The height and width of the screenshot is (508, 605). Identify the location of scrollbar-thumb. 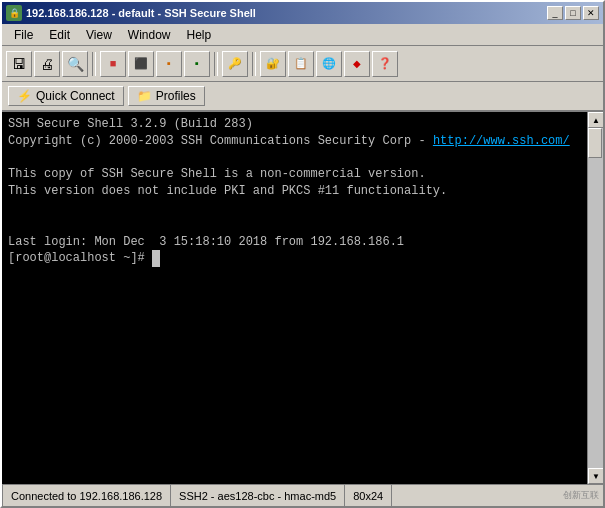
(595, 143).